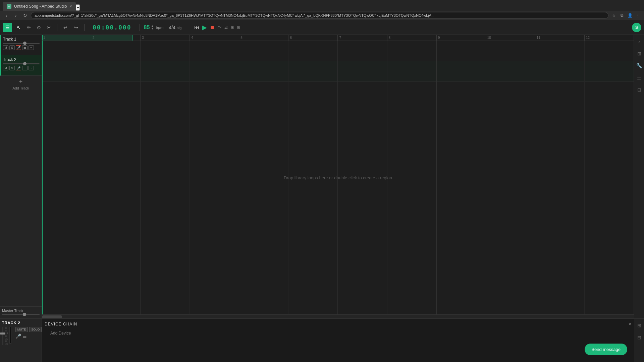 The image size is (644, 362). Describe the element at coordinates (6, 48) in the screenshot. I see `track-1-mute-button: M` at that location.